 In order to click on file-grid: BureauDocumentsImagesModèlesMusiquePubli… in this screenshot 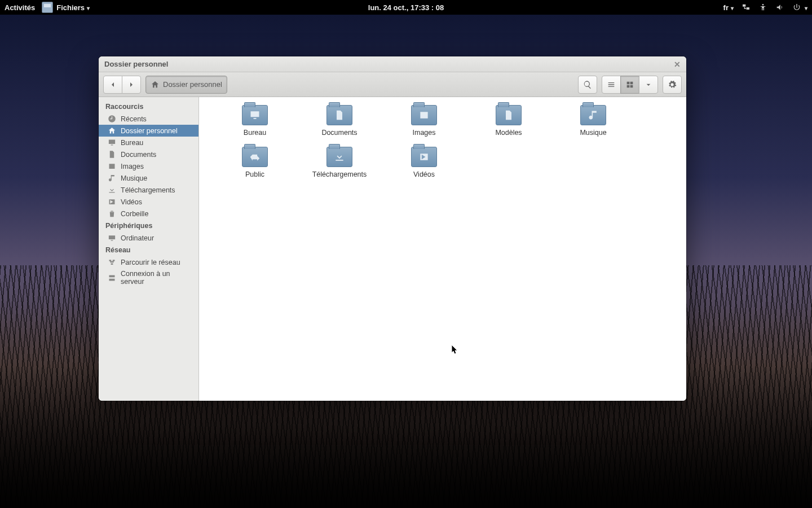, I will do `click(443, 142)`.